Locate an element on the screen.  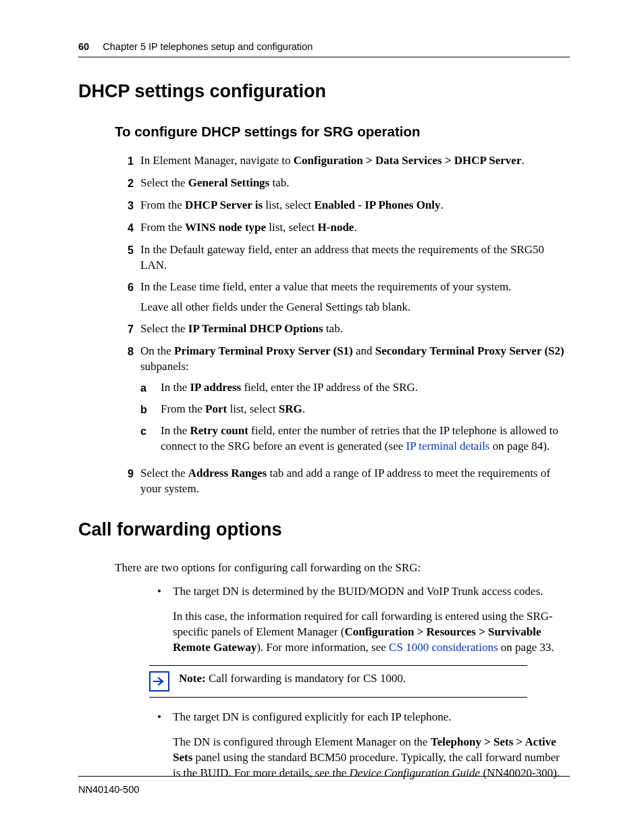
step-3-text: From the DHCP Server is list, select Ena… is located at coordinates (355, 206).